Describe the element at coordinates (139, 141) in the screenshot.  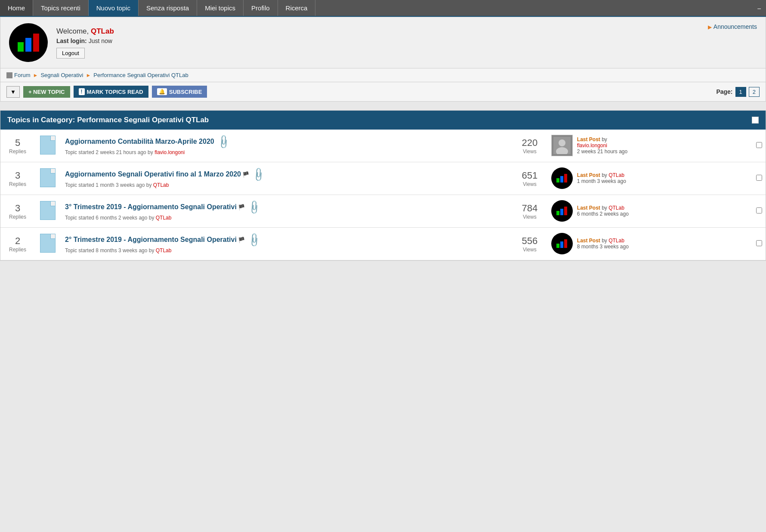
I see `topic-title-link: Aggiornamento Contabilità Marzo-Aprile 2…` at that location.